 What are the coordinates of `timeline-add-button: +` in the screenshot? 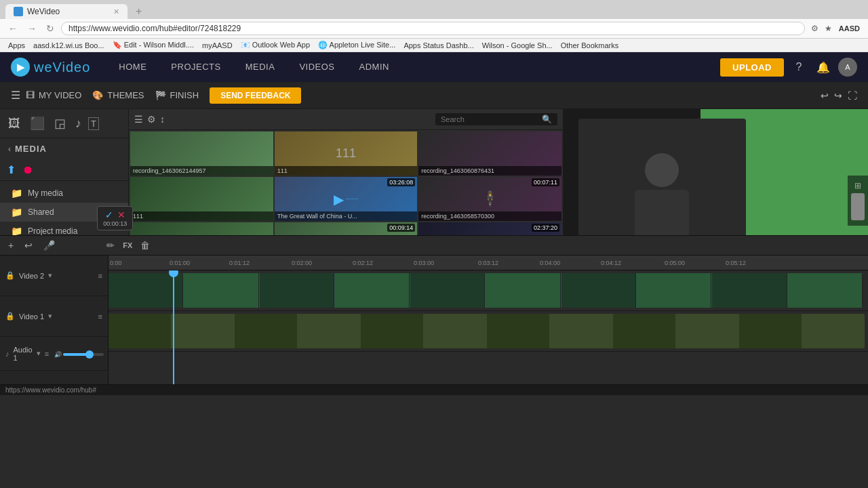 It's located at (11, 245).